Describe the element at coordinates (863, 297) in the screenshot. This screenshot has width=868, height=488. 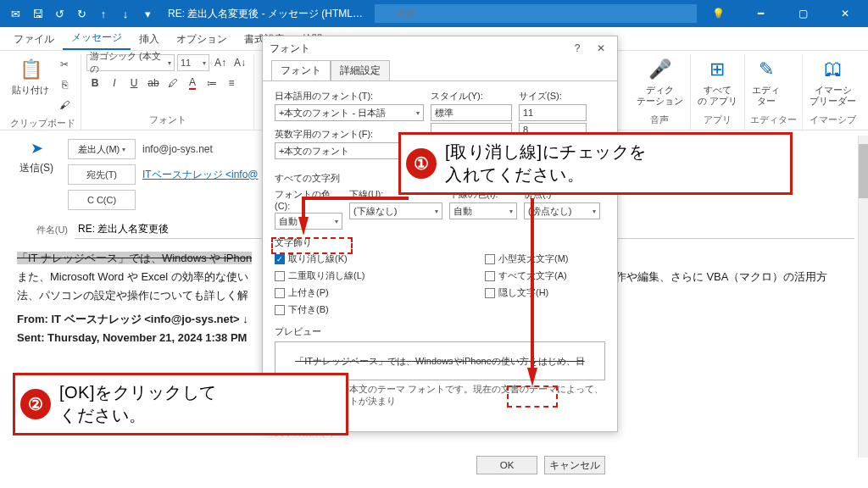
I see `vertical-scrollbar` at that location.